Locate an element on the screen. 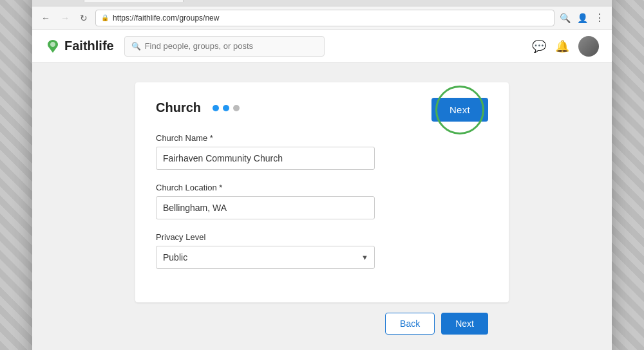  next-button-header-wrapper: Next is located at coordinates (460, 109).